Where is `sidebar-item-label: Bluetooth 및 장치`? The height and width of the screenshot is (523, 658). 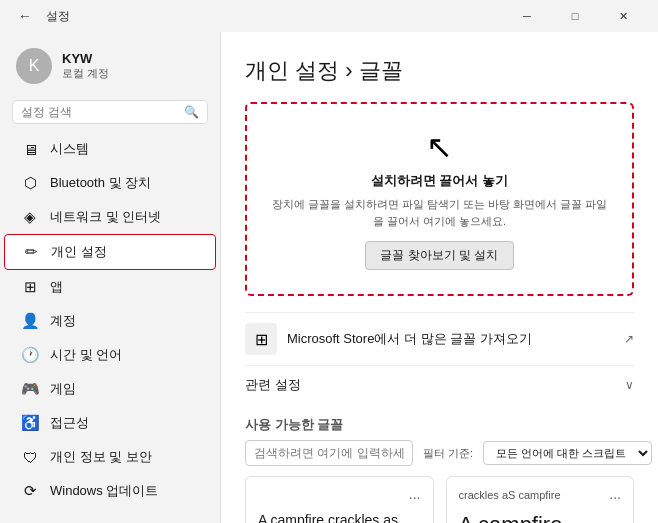 sidebar-item-label: Bluetooth 및 장치 is located at coordinates (100, 183).